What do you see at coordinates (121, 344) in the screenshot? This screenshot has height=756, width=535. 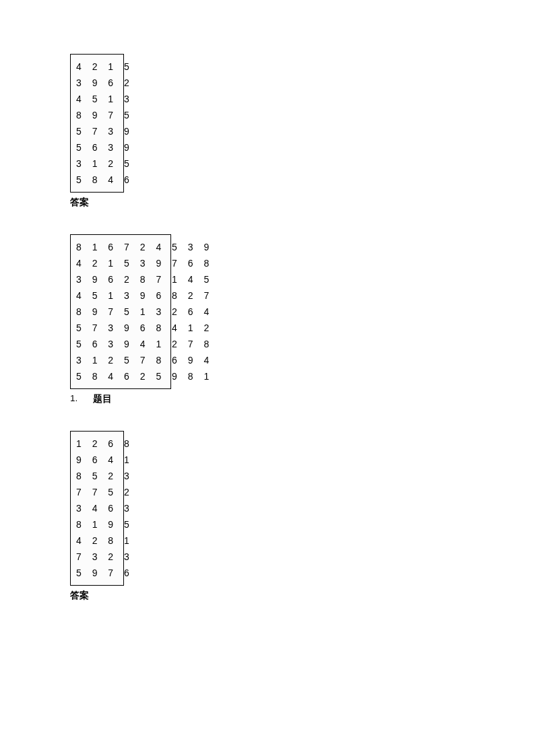 I see `grid-row: 5 6 3 9 4 1 2 7 8` at bounding box center [121, 344].